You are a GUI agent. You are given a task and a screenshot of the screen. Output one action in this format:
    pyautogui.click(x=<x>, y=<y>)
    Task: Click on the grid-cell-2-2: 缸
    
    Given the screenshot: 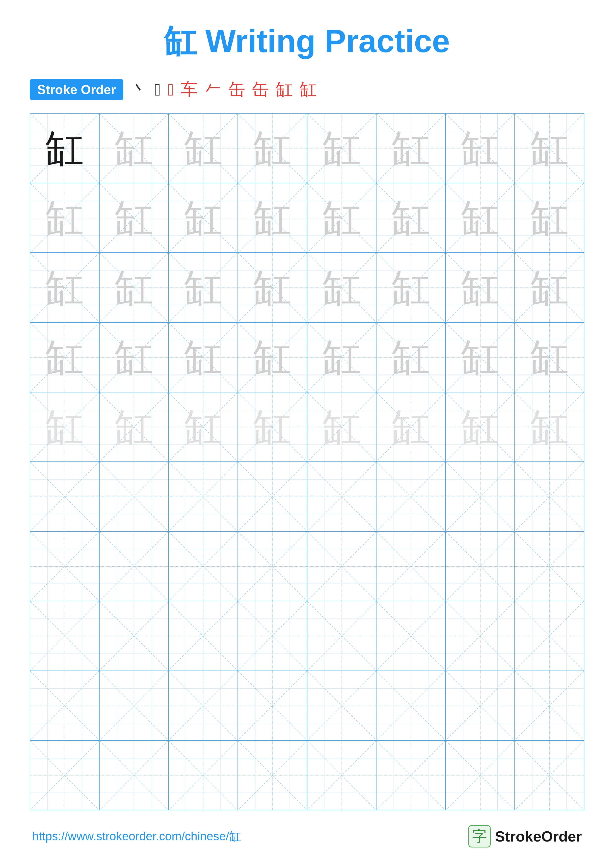 What is the action you would take?
    pyautogui.click(x=134, y=218)
    